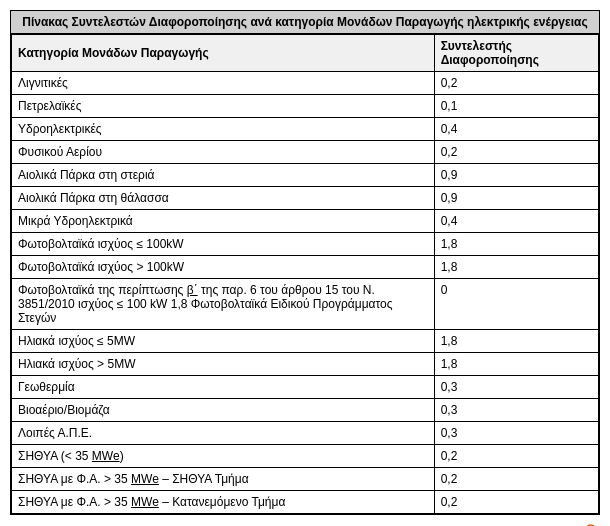  Describe the element at coordinates (306, 364) in the screenshot. I see `table-row: Ηλιακά ισχύος > 5MW1,8` at that location.